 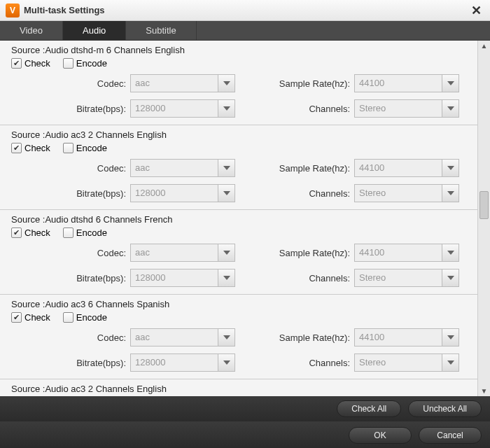 I want to click on tab-audio: Audio, so click(x=94, y=31).